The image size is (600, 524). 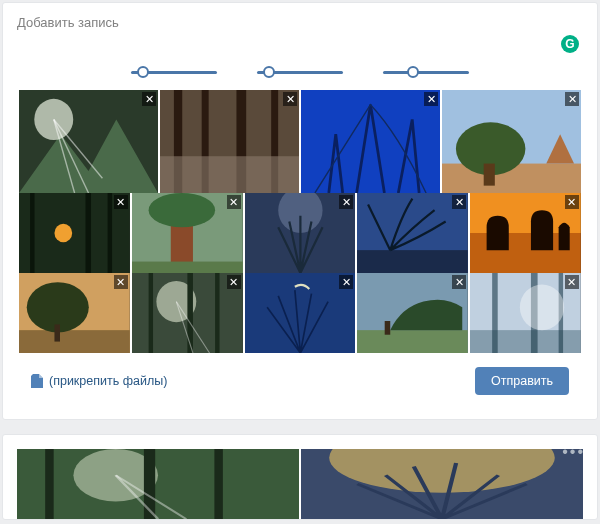 I want to click on attach-files-label: (прикрепить файлы), so click(x=108, y=381).